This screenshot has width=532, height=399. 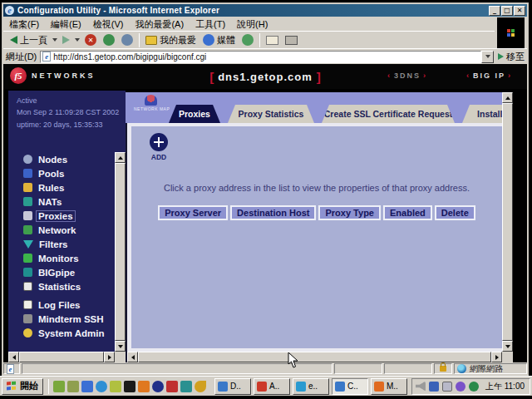 I want to click on sidebar-item-nodes: Nodes, so click(x=62, y=160).